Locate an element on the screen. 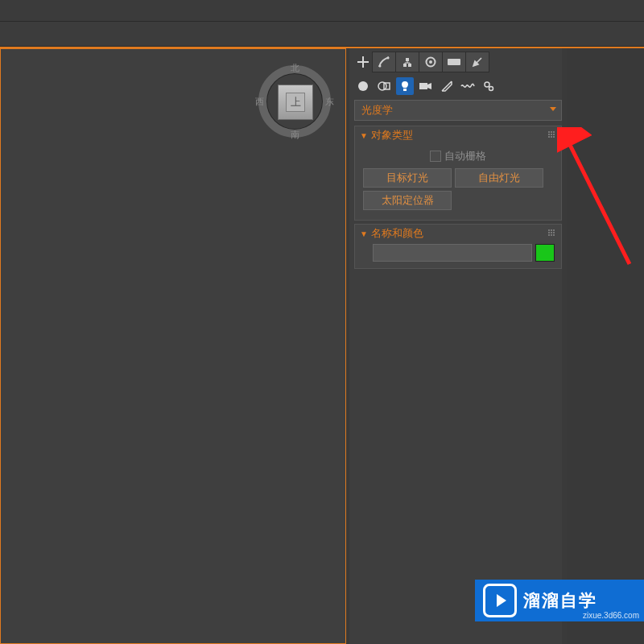  tab-hierarchy is located at coordinates (431, 62).